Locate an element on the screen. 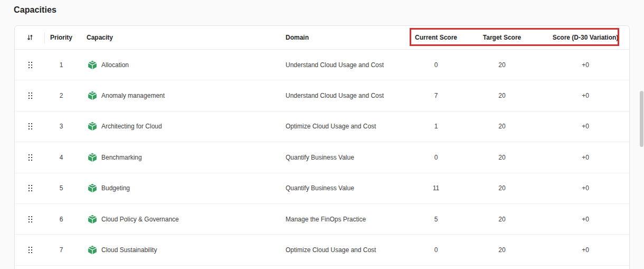  current-score-value: 11 is located at coordinates (436, 188).